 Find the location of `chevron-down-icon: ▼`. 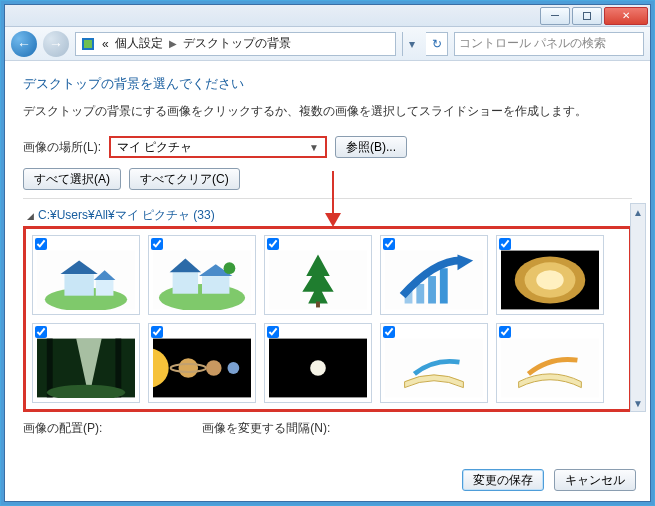

chevron-down-icon: ▼ is located at coordinates (314, 148).